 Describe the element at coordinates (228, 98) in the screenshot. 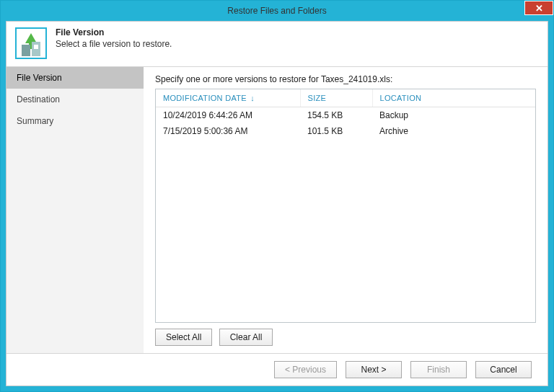

I see `column-header-date: MODIFICATION DATE ↓` at that location.